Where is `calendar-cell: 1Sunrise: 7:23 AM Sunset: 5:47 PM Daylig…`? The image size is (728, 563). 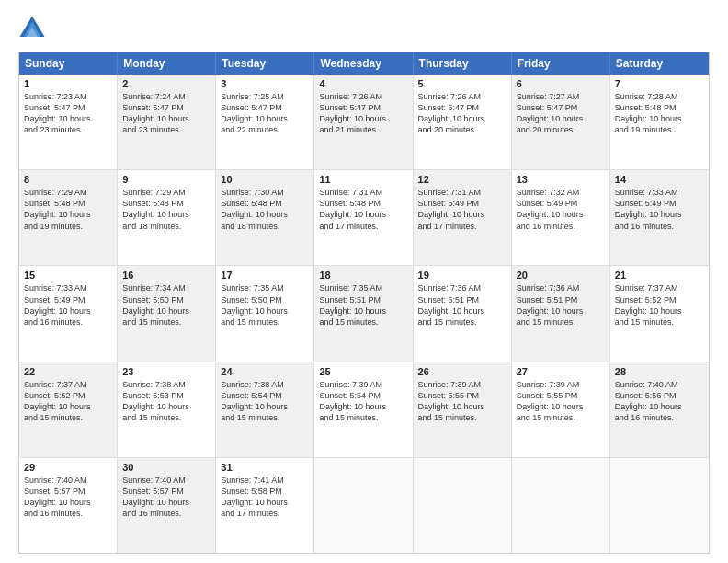
calendar-cell: 1Sunrise: 7:23 AM Sunset: 5:47 PM Daylig… is located at coordinates (68, 121).